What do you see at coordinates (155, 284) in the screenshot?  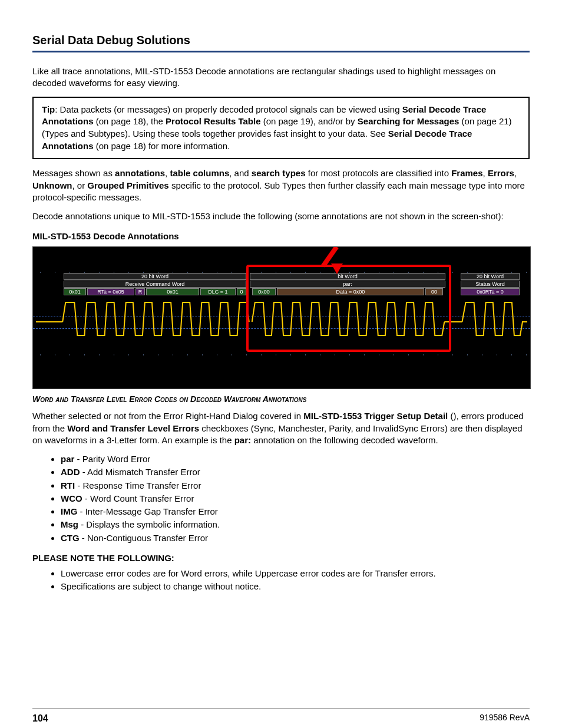 I see `word-sublabel: Receive Command Word` at bounding box center [155, 284].